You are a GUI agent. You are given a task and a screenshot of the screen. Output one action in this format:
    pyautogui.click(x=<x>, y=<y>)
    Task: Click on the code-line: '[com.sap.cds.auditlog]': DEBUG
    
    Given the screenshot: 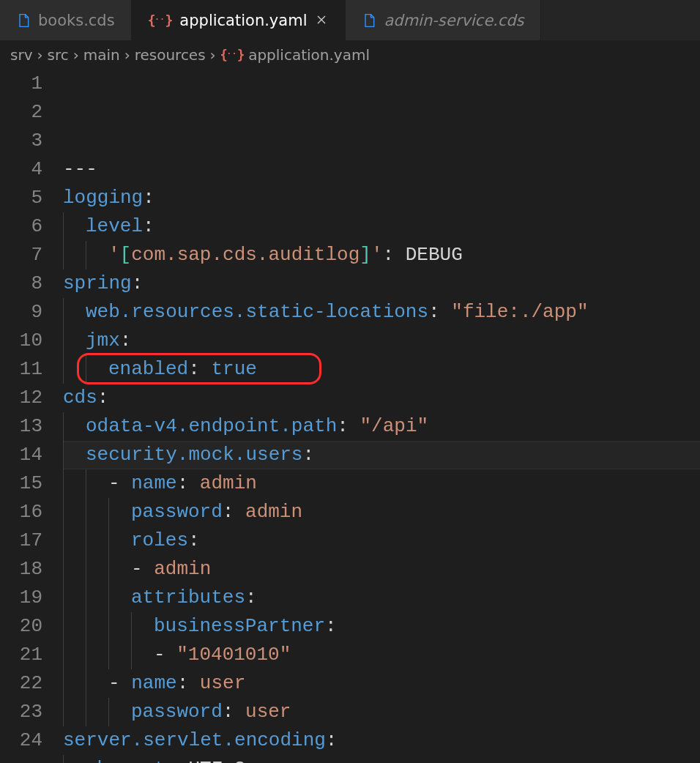 What is the action you would take?
    pyautogui.click(x=381, y=255)
    